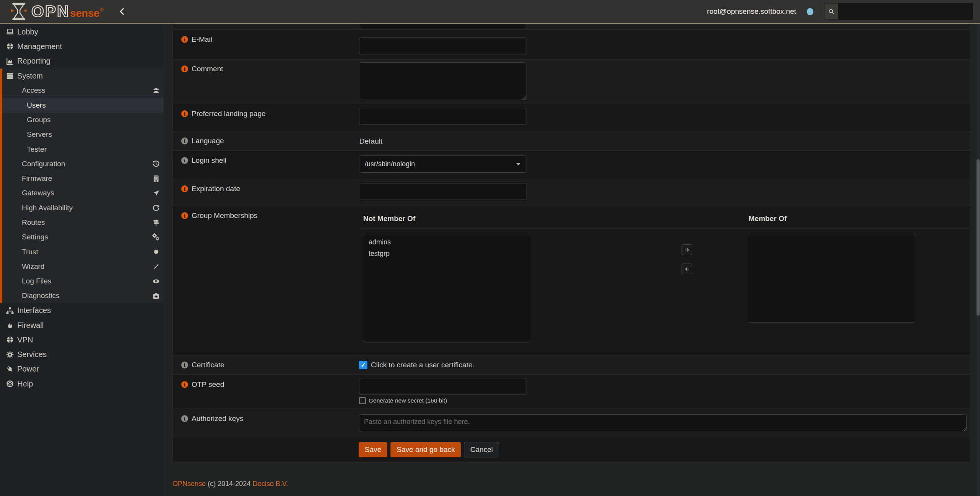 This screenshot has height=496, width=980. I want to click on opnsense-link: OPNsense, so click(189, 484).